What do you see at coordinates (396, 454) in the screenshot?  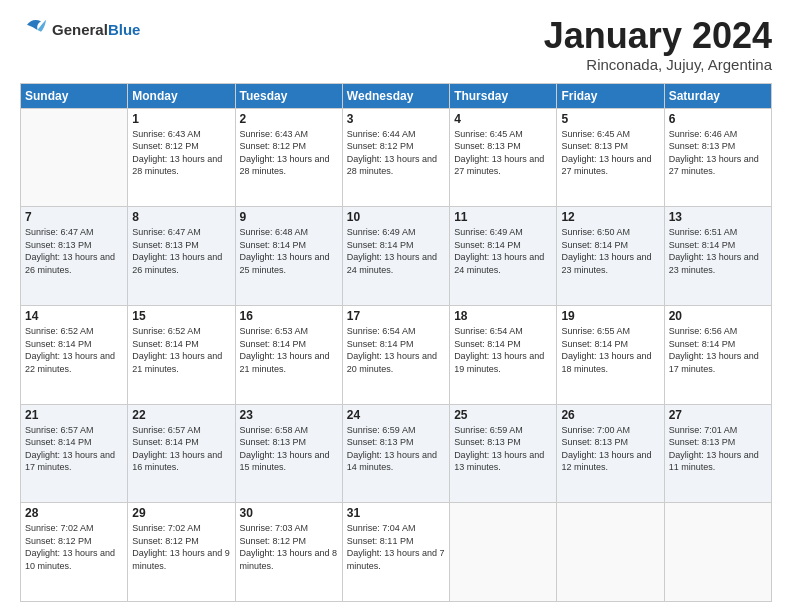 I see `calendar-cell: 24Sunrise: 6:59 AM Sunset: 8:13 PM Dayli…` at bounding box center [396, 454].